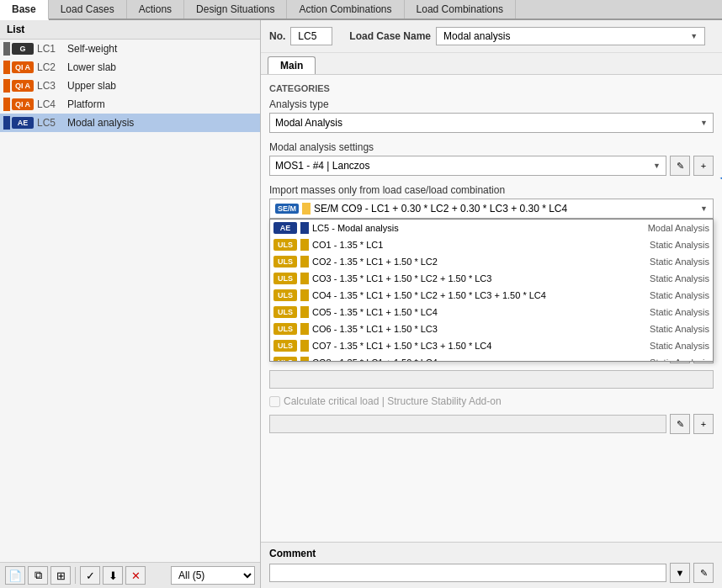  What do you see at coordinates (471, 245) in the screenshot?
I see `dropdown-item-text: CO1 - 1.35 * LC1` at bounding box center [471, 245].